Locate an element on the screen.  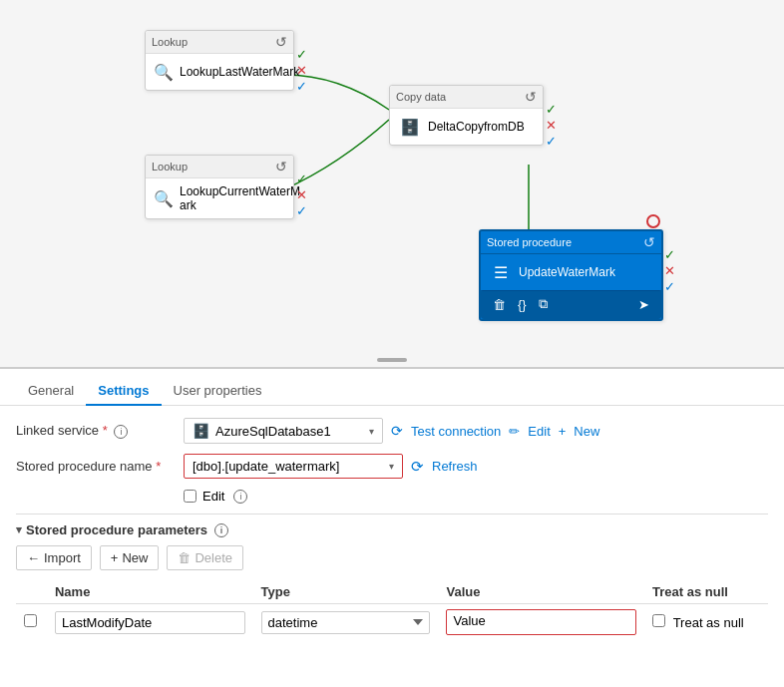
col-value-header: Value is located at coordinates (541, 592).